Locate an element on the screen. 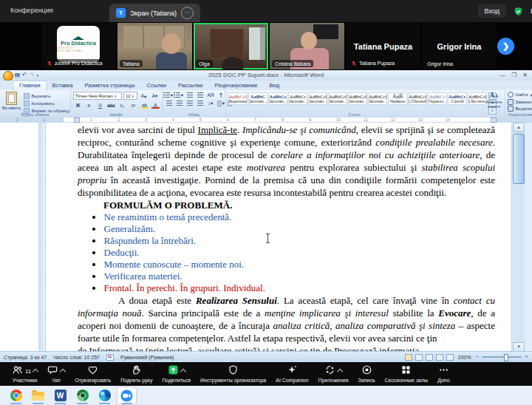 This screenshot has height=405, width=532. spellcheck-icon is located at coordinates (110, 358).